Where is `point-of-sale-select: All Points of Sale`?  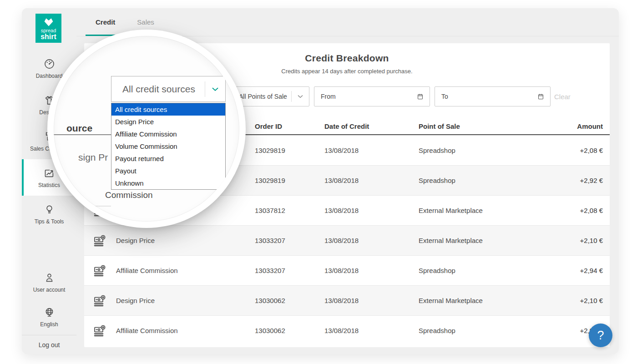 point-of-sale-select: All Points of Sale is located at coordinates (271, 96).